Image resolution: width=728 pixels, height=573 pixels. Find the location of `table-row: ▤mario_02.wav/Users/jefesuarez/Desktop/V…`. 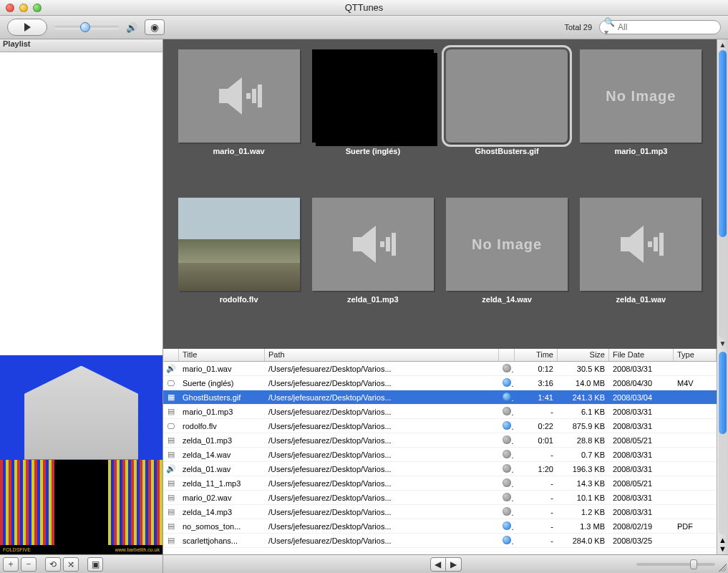

table-row: ▤mario_02.wav/Users/jefesuarez/Desktop/V… is located at coordinates (440, 498).